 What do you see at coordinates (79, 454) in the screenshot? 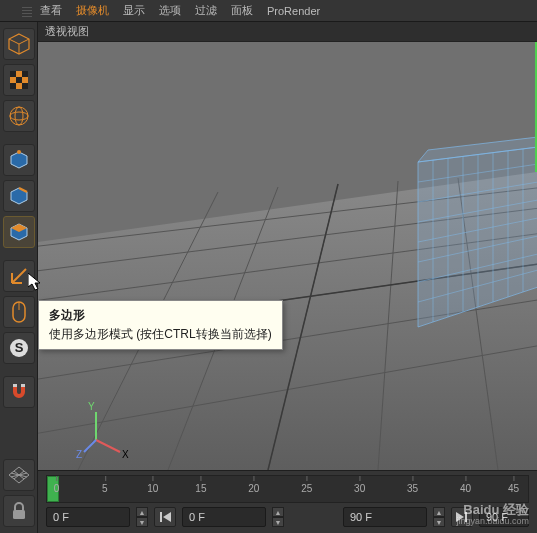
I see `svg-text: Z` at bounding box center [79, 454].